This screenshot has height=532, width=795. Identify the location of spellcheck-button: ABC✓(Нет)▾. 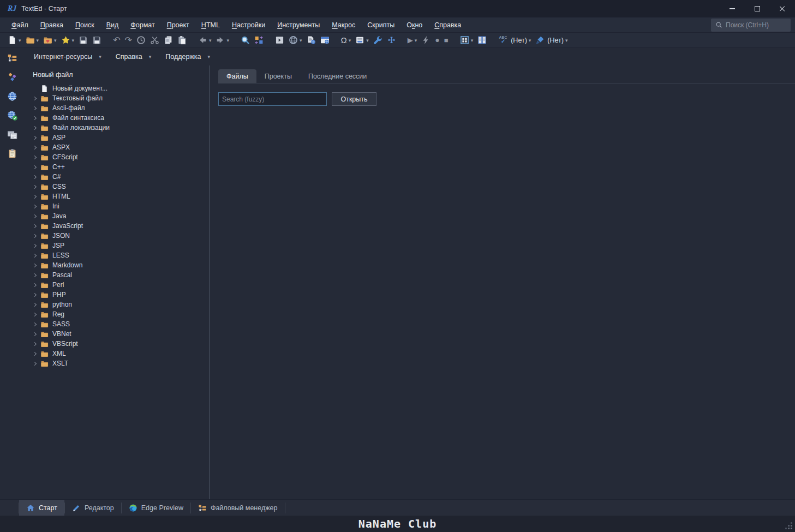
(515, 40).